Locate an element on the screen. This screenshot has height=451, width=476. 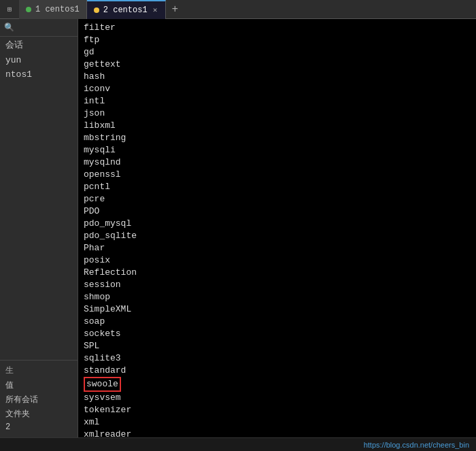
terminal-line: session is located at coordinates (277, 285).